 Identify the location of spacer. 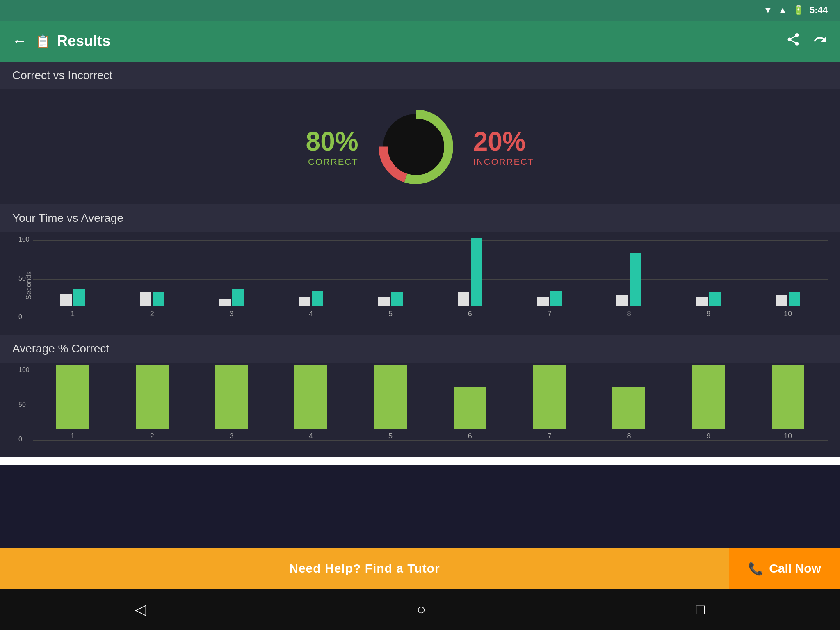
(420, 461).